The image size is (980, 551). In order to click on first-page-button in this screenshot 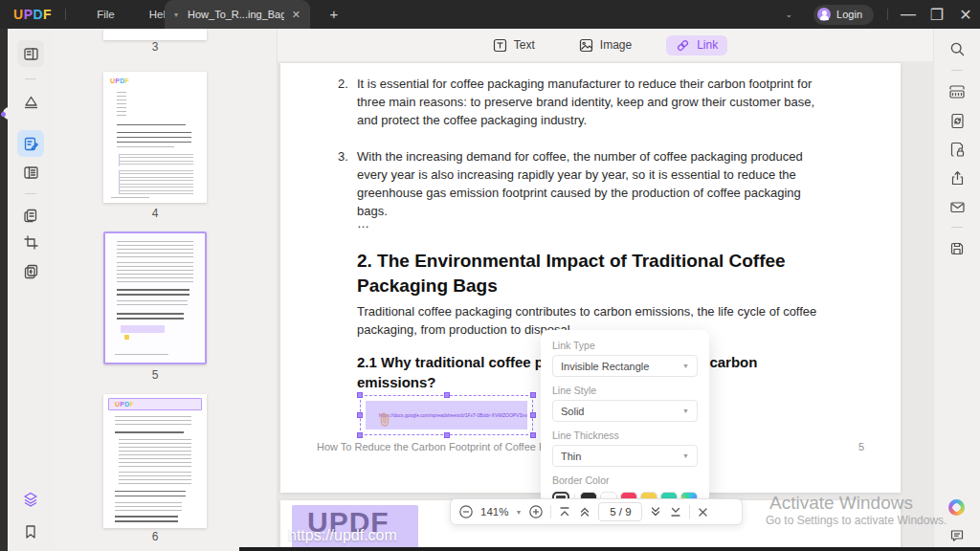, I will do `click(565, 512)`.